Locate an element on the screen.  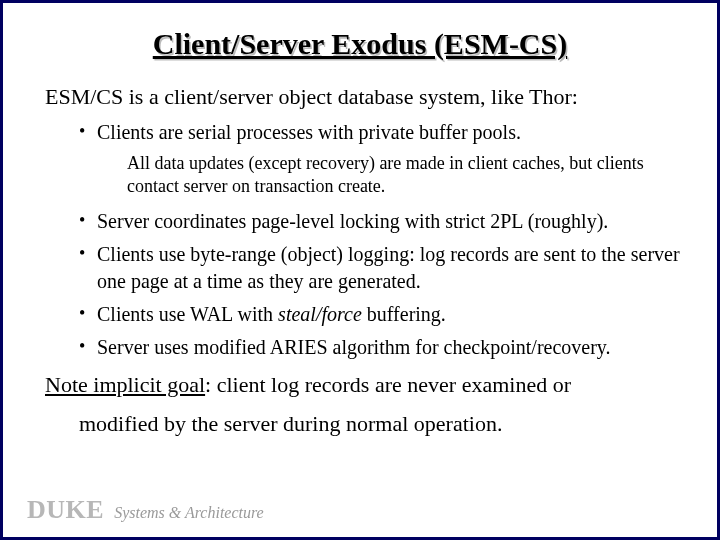
bullet-item: Server uses modified ARIES algorithm for… is located at coordinates (384, 348).